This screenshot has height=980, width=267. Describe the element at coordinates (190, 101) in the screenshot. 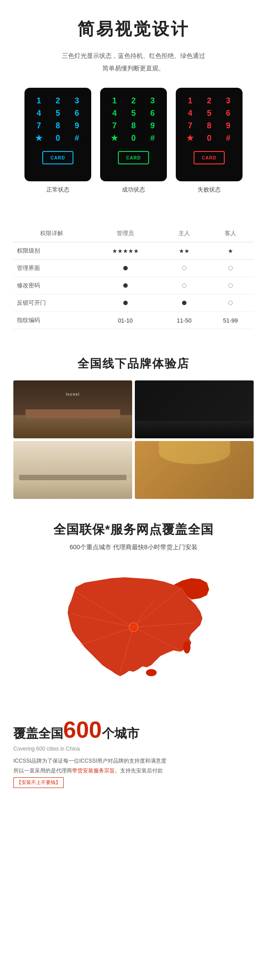

I see `key-1r: 1` at that location.